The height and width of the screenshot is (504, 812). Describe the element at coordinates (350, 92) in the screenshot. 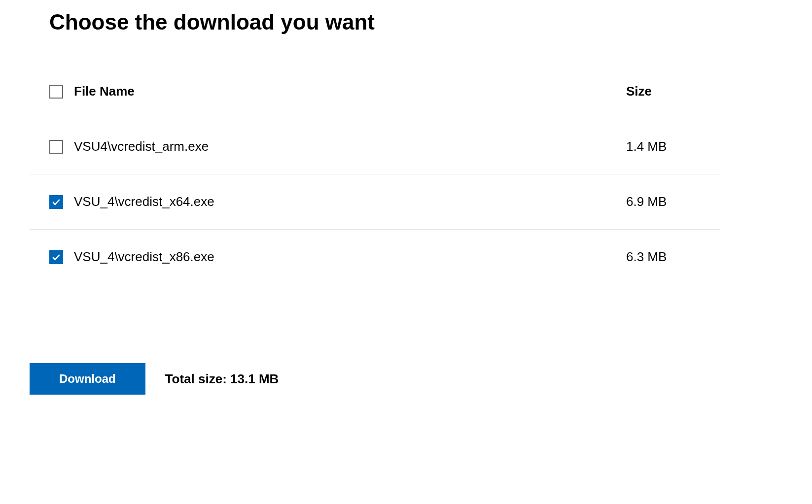

I see `column-header-name: File Name` at that location.